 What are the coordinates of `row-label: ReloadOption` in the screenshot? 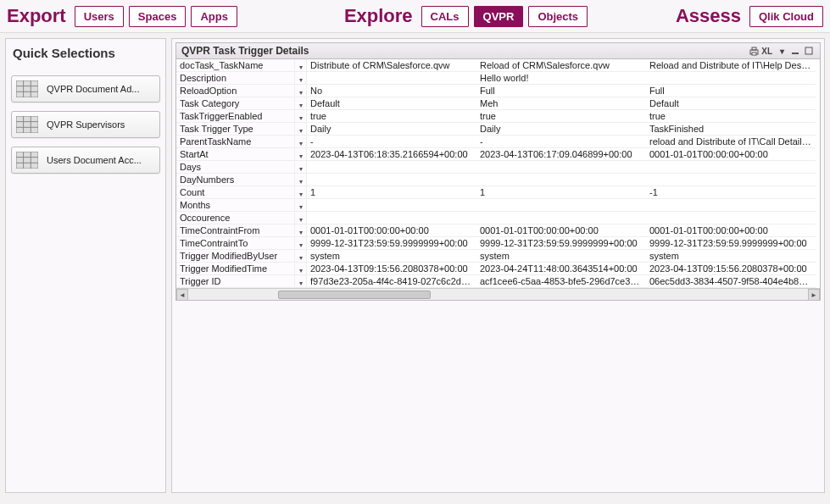 It's located at (236, 91).